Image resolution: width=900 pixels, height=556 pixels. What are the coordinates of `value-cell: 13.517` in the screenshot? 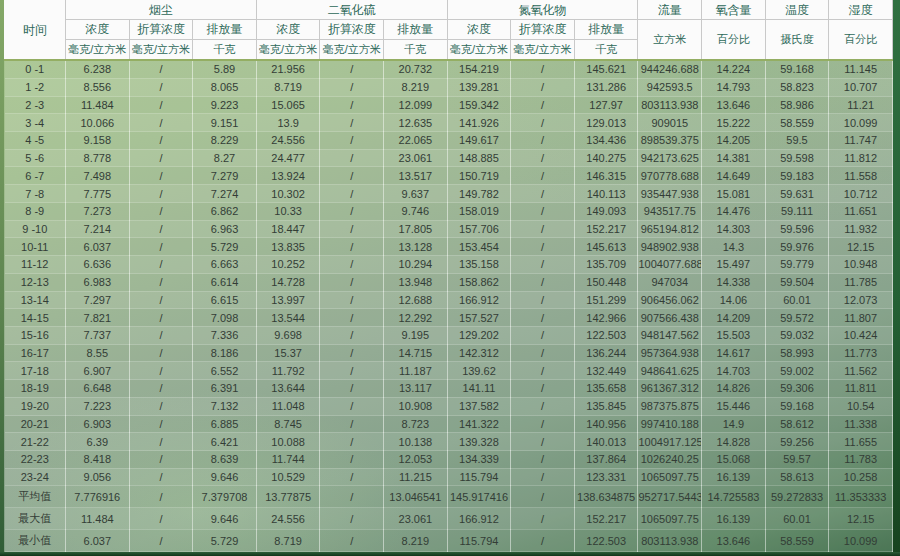 It's located at (416, 176).